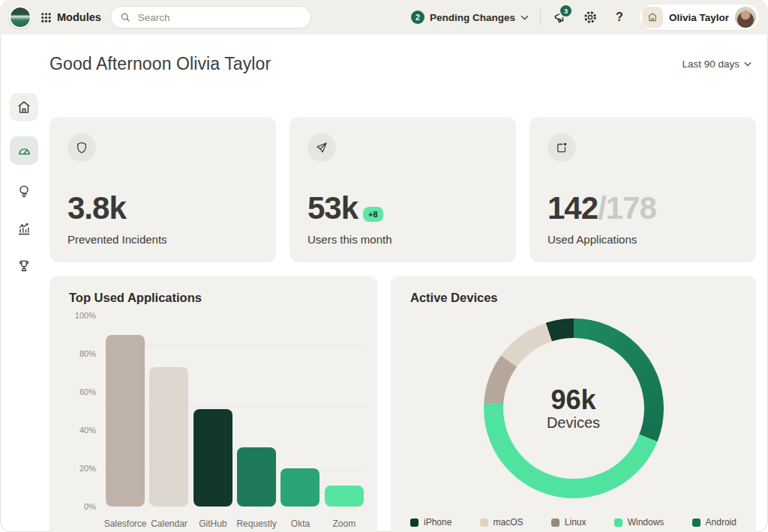  Describe the element at coordinates (213, 458) in the screenshot. I see `bar-github` at that location.